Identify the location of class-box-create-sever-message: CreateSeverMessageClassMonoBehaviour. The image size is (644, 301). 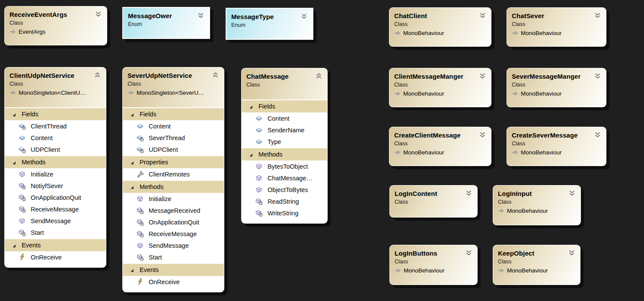
(557, 146).